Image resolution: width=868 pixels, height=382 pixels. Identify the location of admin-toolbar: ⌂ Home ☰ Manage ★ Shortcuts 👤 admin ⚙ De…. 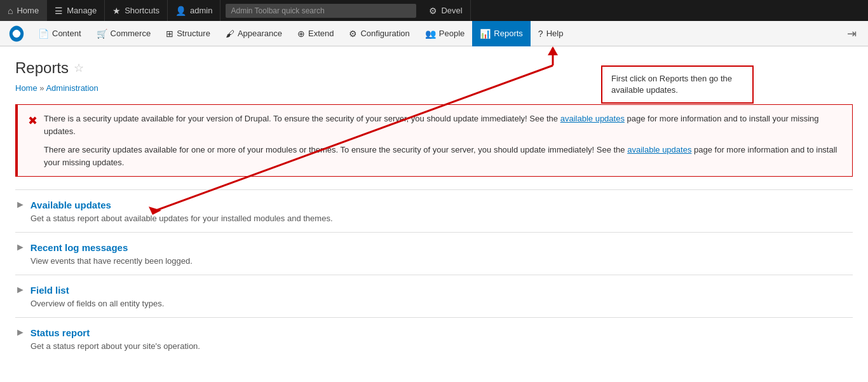
(434, 10).